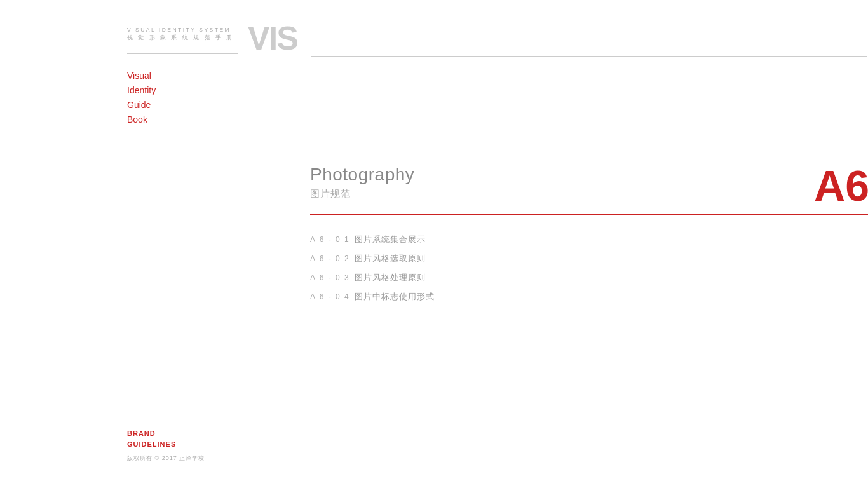 The image size is (868, 488). Describe the element at coordinates (332, 297) in the screenshot. I see `toc-code-4: A 6 - 0 4` at that location.